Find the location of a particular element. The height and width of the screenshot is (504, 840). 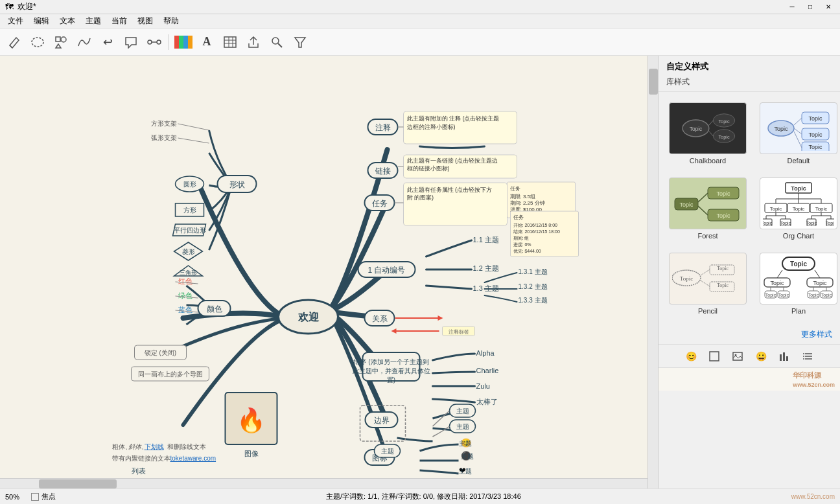

toolbar: ↩ A is located at coordinates (420, 42).